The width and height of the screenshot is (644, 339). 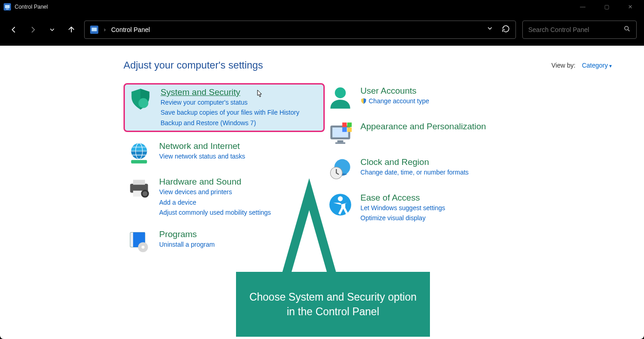 I want to click on category-link: Change account type, so click(x=441, y=101).